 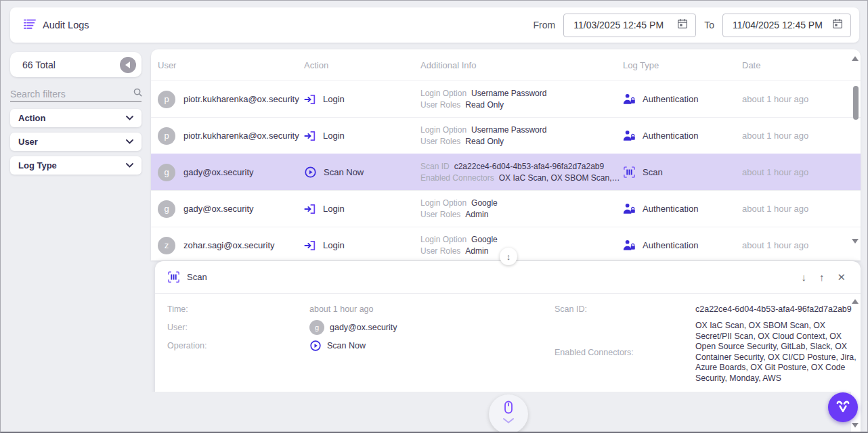 I want to click on from-date-input: 11/03/2025 12:45 PM, so click(x=630, y=26).